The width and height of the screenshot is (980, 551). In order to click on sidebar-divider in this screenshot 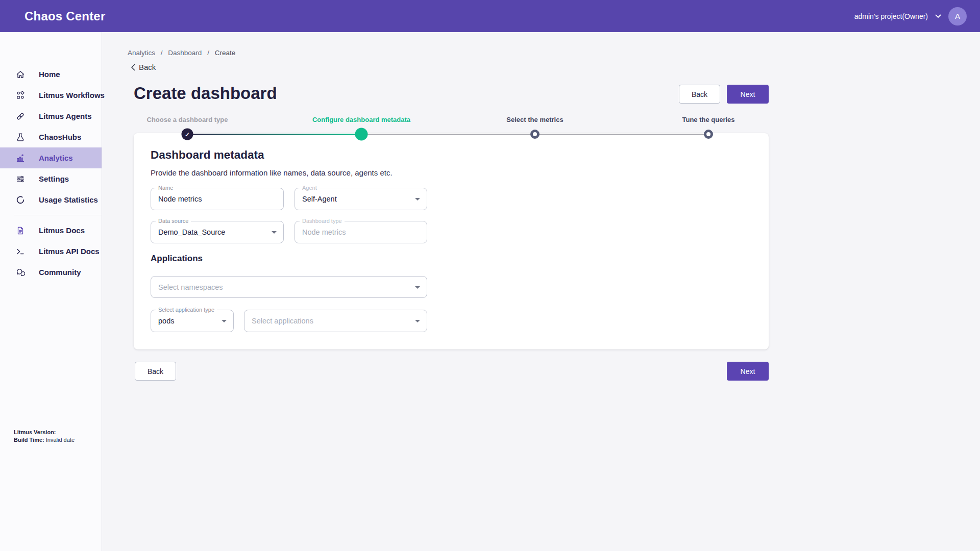, I will do `click(58, 215)`.